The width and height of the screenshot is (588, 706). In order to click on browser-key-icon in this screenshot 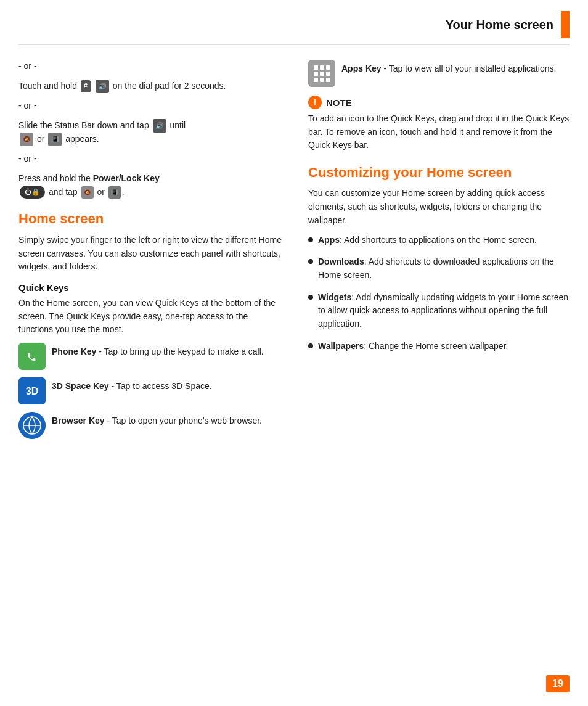, I will do `click(32, 425)`.